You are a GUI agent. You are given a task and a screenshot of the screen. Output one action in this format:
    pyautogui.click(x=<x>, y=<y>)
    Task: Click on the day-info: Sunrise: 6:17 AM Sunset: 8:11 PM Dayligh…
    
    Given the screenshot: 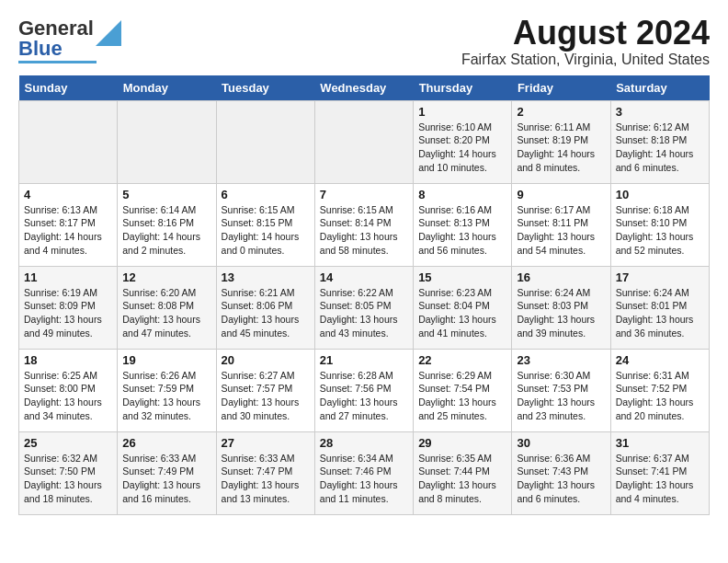 What is the action you would take?
    pyautogui.click(x=561, y=230)
    